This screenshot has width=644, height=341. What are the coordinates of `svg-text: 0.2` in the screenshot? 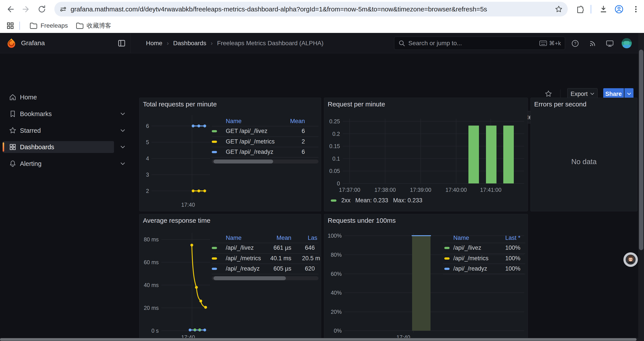 It's located at (336, 134).